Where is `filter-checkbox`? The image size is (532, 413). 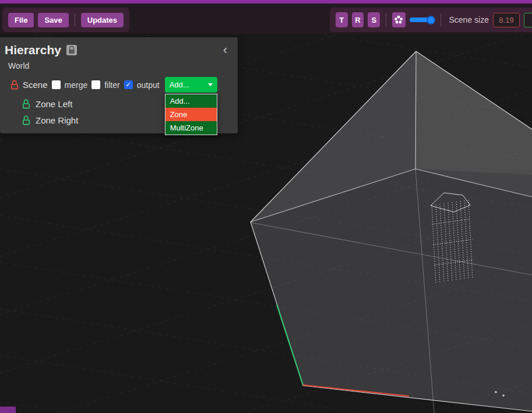
filter-checkbox is located at coordinates (96, 85).